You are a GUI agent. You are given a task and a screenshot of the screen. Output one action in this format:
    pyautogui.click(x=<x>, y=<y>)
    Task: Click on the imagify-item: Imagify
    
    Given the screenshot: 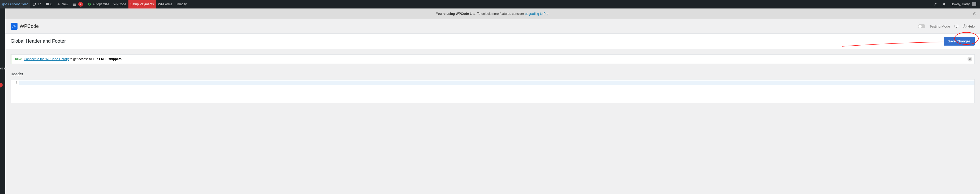 What is the action you would take?
    pyautogui.click(x=182, y=4)
    